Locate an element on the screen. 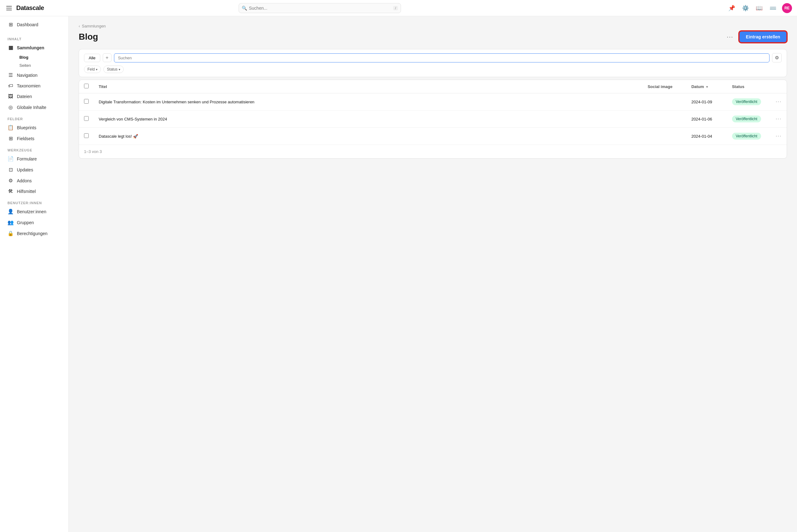 The width and height of the screenshot is (797, 532). filter-feld-chip: Feld ▾ is located at coordinates (92, 69).